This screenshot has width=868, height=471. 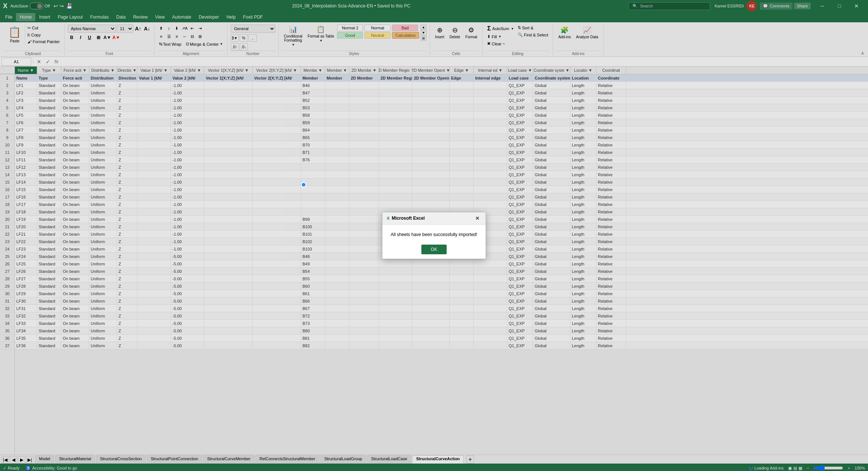 What do you see at coordinates (434, 235) in the screenshot?
I see `dialog-message: All sheets have been successfully import…` at bounding box center [434, 235].